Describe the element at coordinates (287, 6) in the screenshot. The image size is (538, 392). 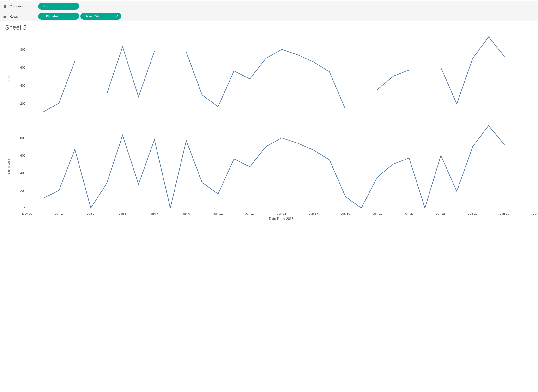
I see `columns-pills: Date` at that location.